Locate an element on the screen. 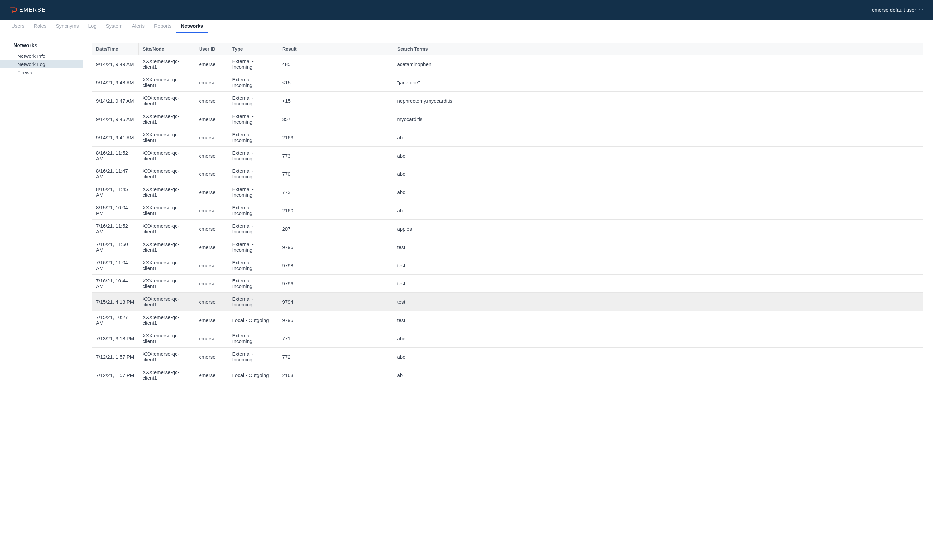  cell-terms: apples is located at coordinates (658, 229).